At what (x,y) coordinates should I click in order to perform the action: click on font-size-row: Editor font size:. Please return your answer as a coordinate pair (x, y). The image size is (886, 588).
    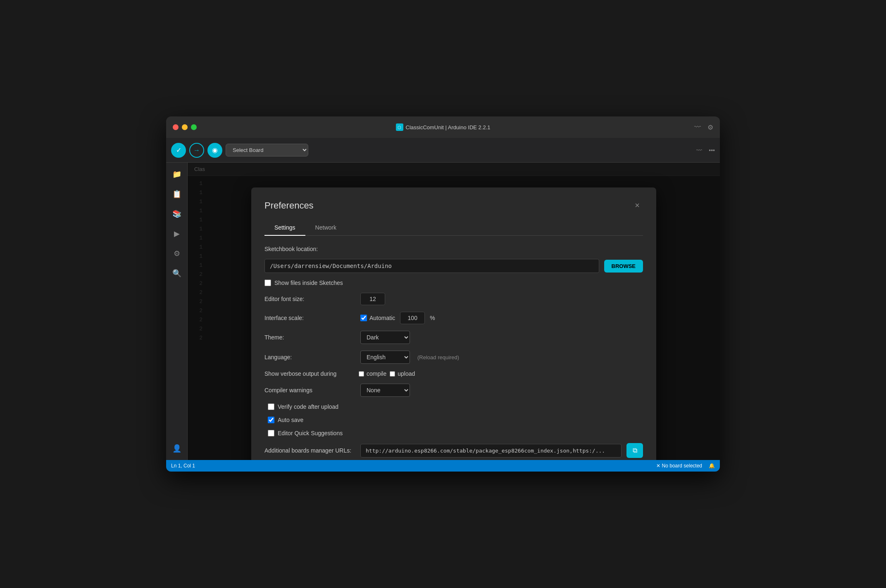
    Looking at the image, I should click on (454, 299).